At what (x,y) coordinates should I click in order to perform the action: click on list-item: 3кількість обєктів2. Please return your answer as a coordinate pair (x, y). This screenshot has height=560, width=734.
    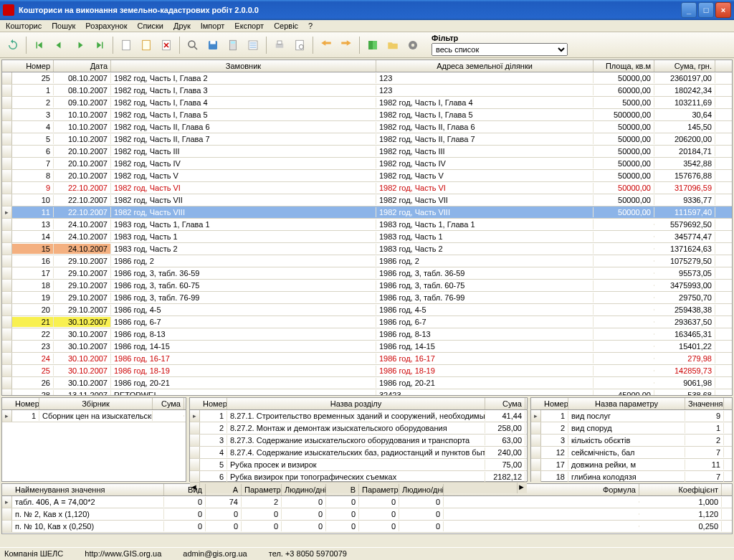
    Looking at the image, I should click on (631, 440).